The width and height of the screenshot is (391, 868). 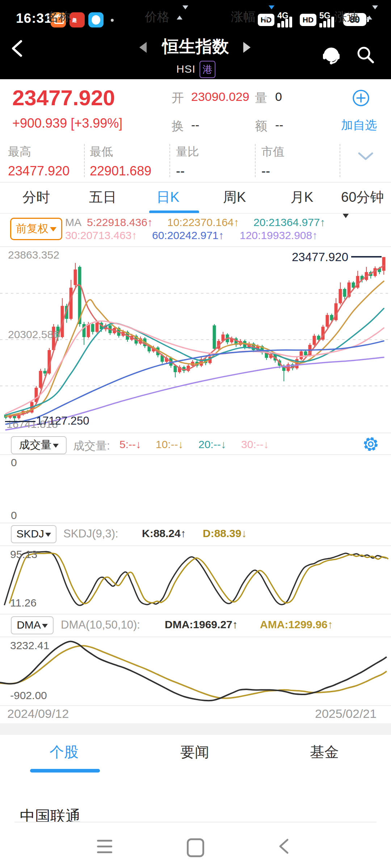 What do you see at coordinates (284, 846) in the screenshot?
I see `nav-back-icon` at bounding box center [284, 846].